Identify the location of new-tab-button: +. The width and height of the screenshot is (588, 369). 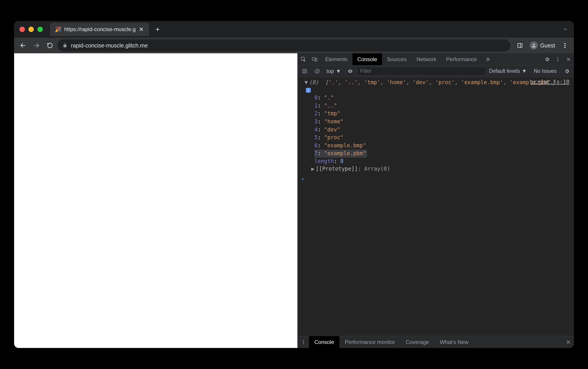
(158, 29).